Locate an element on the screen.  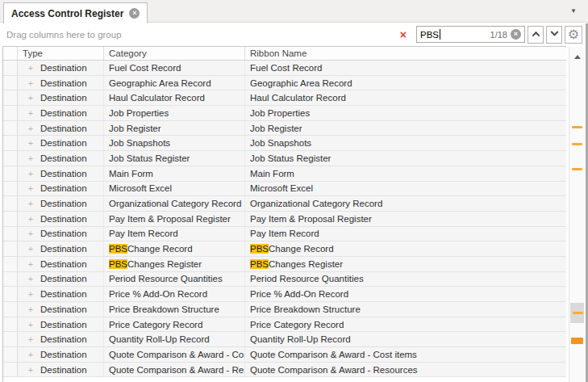
table-row: + Destination Job Snapshots Job Snapshot… is located at coordinates (285, 144).